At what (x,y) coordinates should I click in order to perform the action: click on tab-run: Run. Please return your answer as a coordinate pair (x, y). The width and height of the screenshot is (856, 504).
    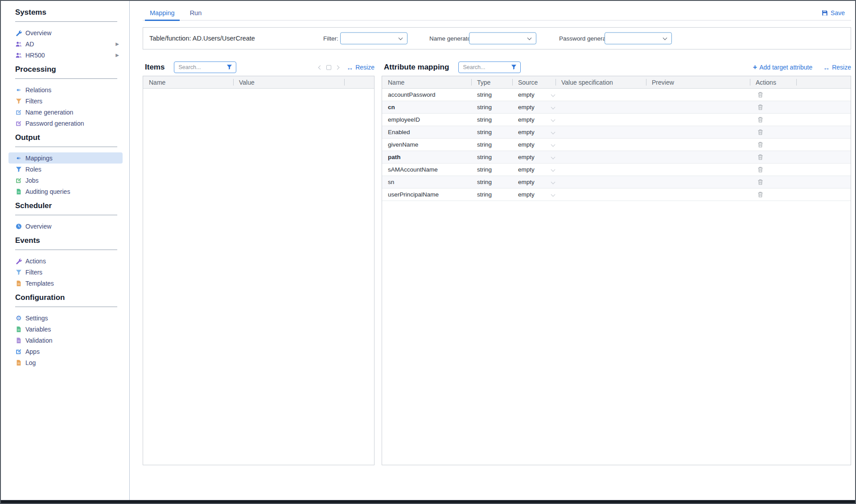
    Looking at the image, I should click on (196, 12).